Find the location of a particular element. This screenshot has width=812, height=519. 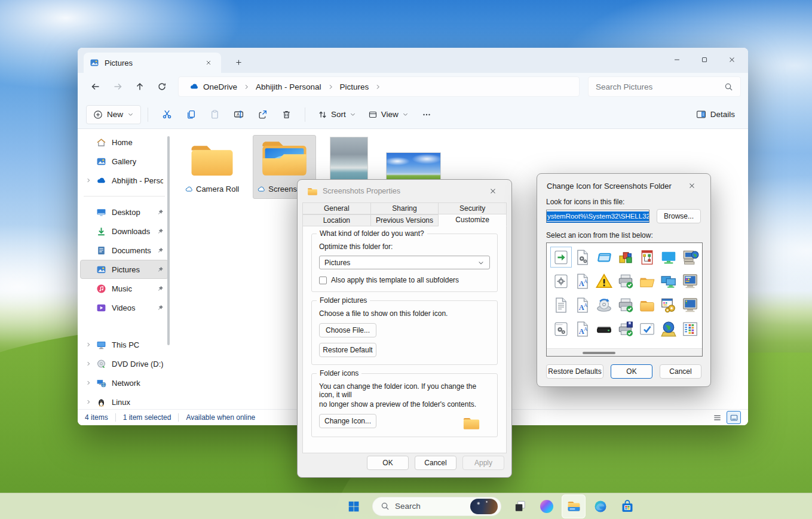

icon-option-crt-window is located at coordinates (690, 281).